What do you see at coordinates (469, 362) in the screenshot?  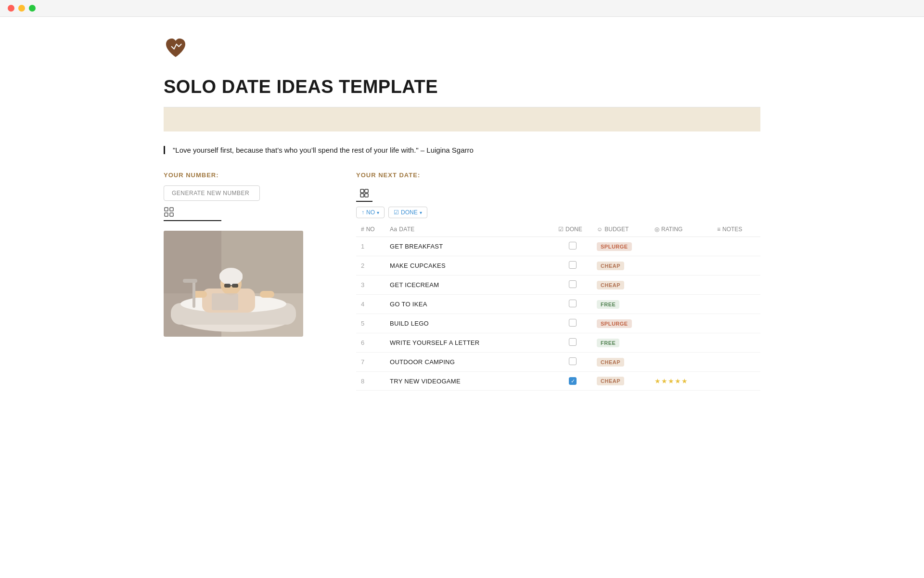 I see `cell-date: OUTDOOR CAMPING` at bounding box center [469, 362].